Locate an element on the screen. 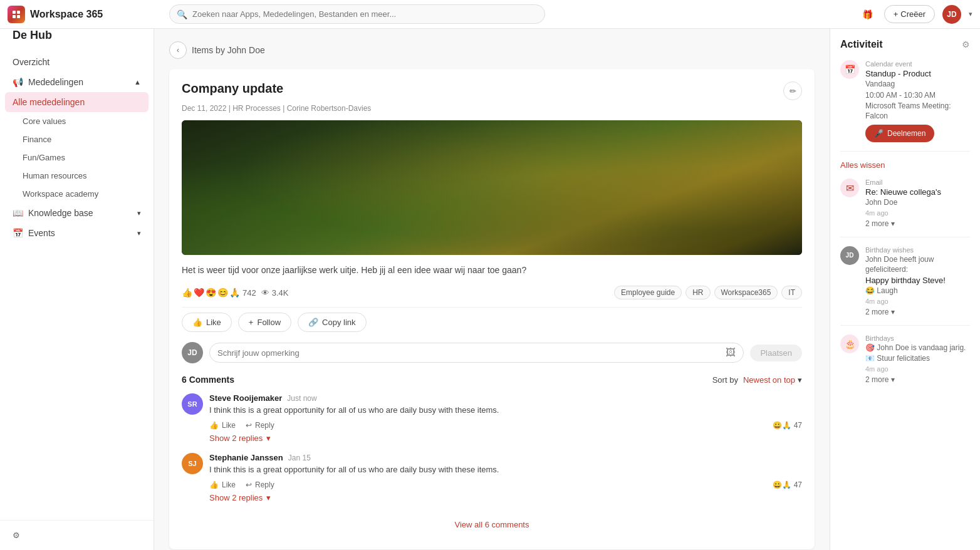  search-input is located at coordinates (357, 14).